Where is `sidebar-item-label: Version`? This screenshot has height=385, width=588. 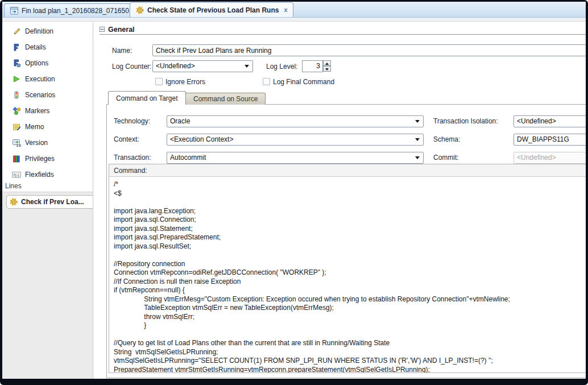
sidebar-item-label: Version is located at coordinates (36, 143).